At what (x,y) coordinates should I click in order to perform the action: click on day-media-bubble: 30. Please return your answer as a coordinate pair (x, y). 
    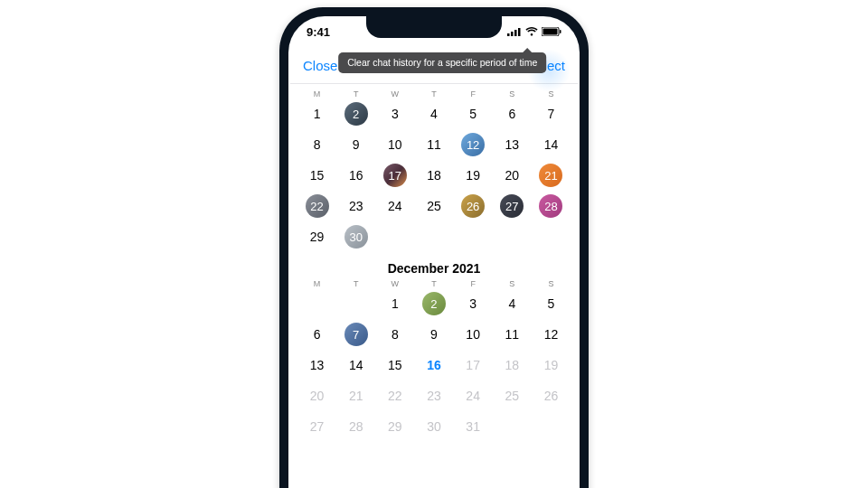
    Looking at the image, I should click on (356, 237).